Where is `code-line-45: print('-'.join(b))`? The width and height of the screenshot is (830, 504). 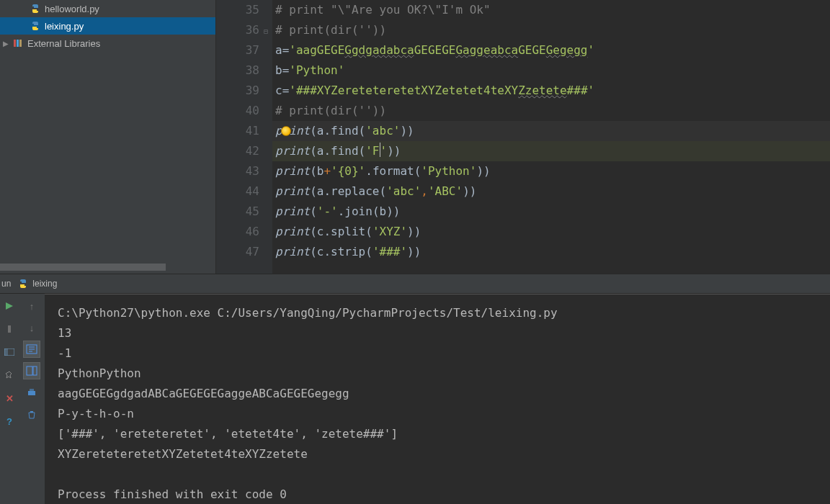
code-line-45: print('-'.join(b)) is located at coordinates (551, 212).